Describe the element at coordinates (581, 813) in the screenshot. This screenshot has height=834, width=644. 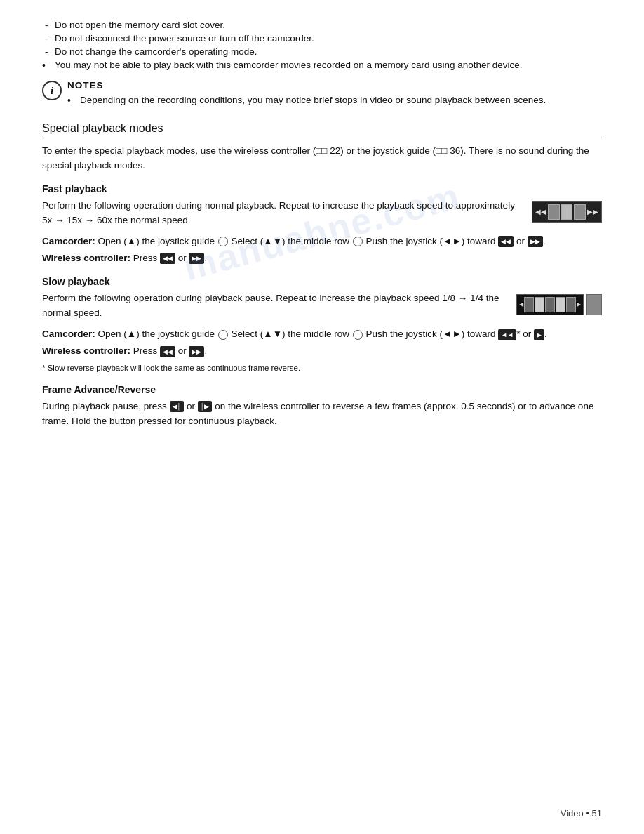
I see `footer: Video • 51` at that location.